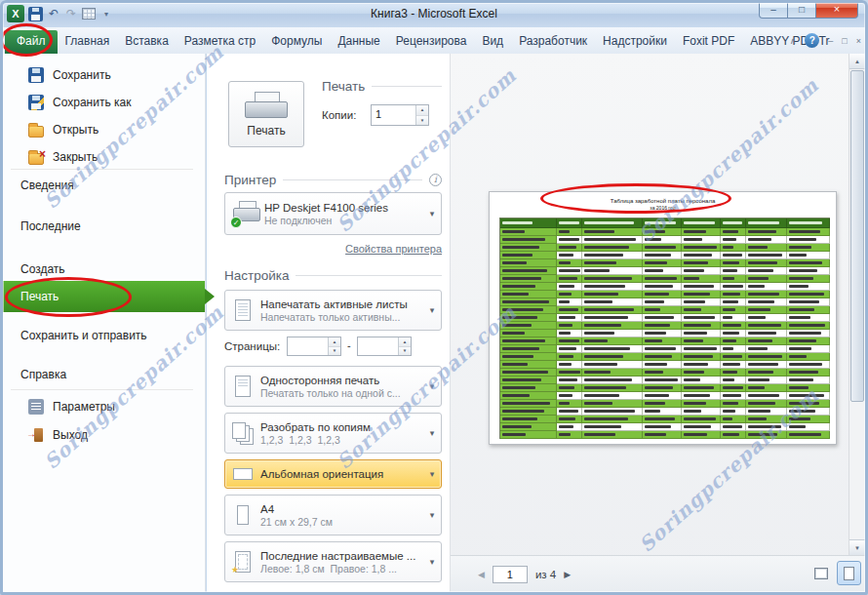 The image size is (868, 595). Describe the element at coordinates (314, 346) in the screenshot. I see `pages-from-spinner: ▲ ▼` at that location.